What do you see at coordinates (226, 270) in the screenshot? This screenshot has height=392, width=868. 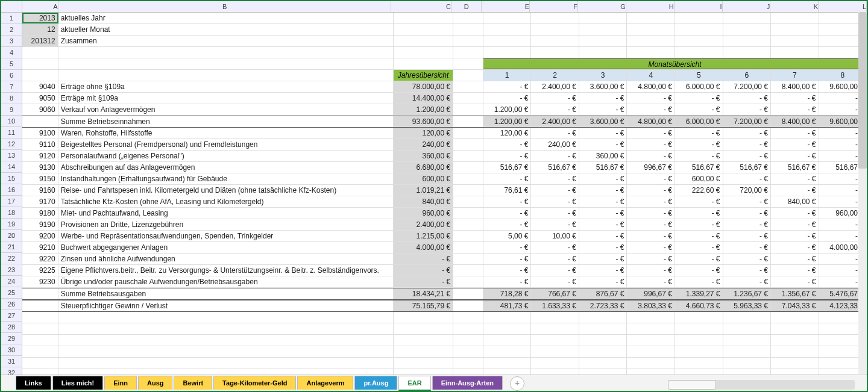 I see `account-label: Eigene Pflichtvers.beitr., Beitr. zu Ver…` at bounding box center [226, 270].